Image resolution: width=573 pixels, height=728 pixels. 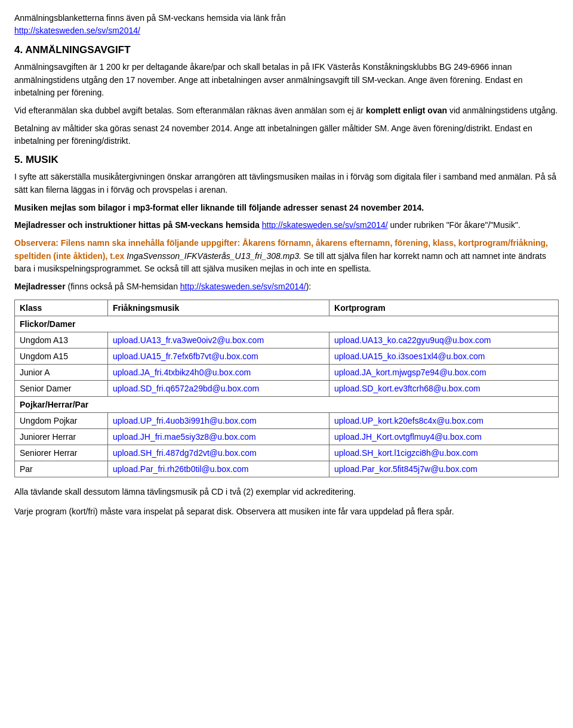 I want to click on section-flickor-label: Flickor/Damer, so click(x=286, y=323).